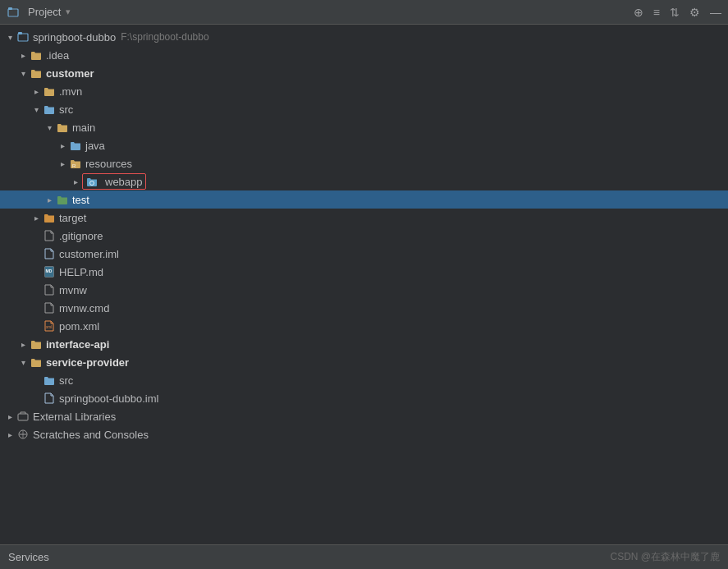 The height and width of the screenshot is (569, 728). What do you see at coordinates (23, 344) in the screenshot?
I see `tree-arrow-interface-api` at bounding box center [23, 344].